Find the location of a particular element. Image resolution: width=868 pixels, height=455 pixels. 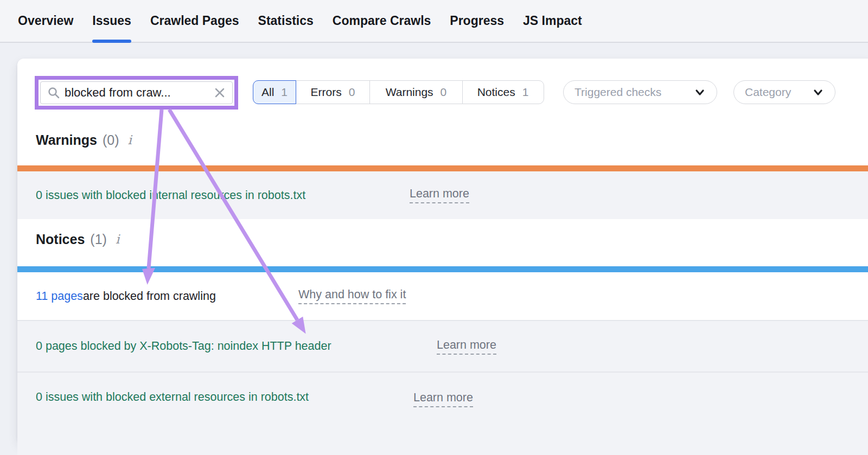

filter-errors: Errors 0 is located at coordinates (333, 92).